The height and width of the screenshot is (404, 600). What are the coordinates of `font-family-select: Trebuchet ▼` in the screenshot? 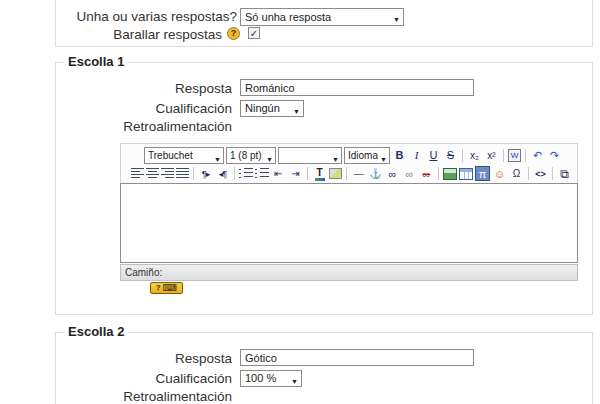 It's located at (184, 156).